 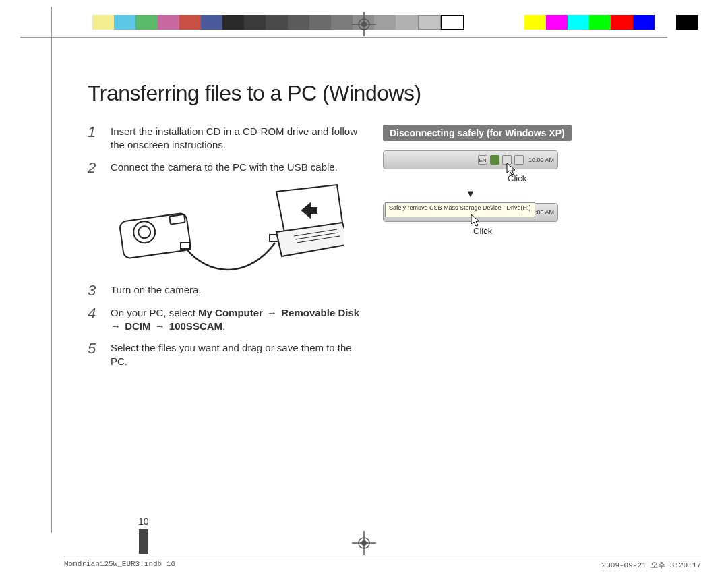 I want to click on path-segment: 100SSCAM, so click(x=195, y=326).